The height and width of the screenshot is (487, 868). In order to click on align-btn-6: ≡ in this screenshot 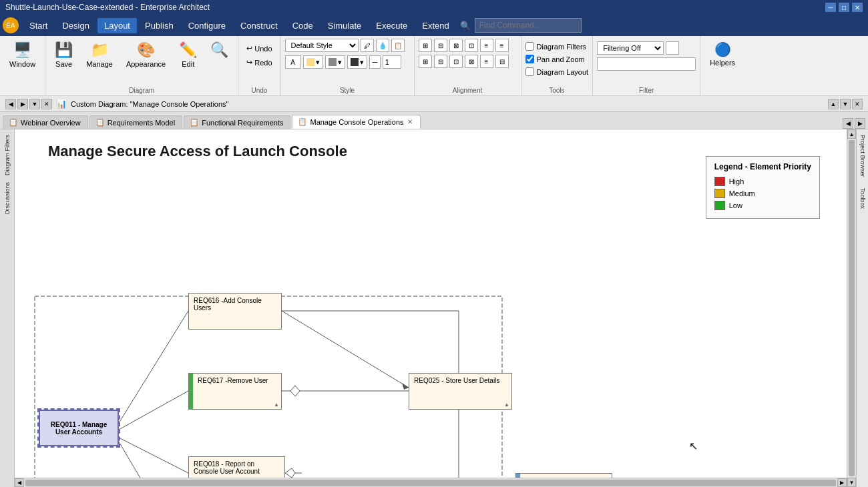, I will do `click(502, 45)`.